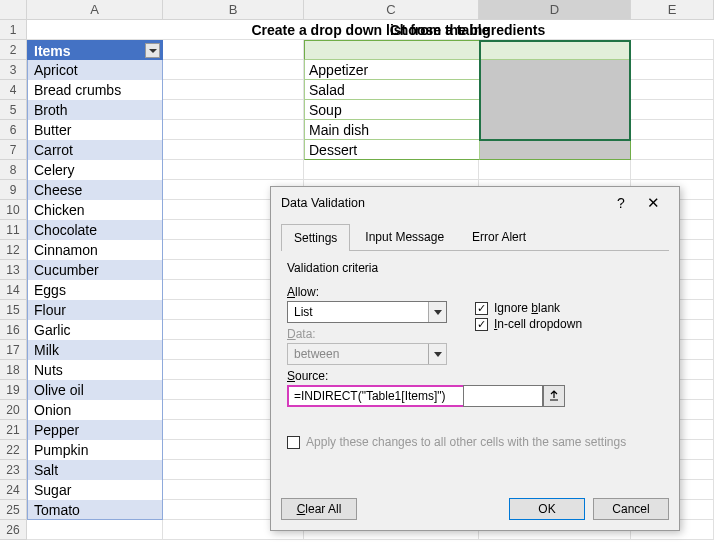 The width and height of the screenshot is (714, 551). What do you see at coordinates (95, 70) in the screenshot?
I see `items-cell: Apricot` at bounding box center [95, 70].